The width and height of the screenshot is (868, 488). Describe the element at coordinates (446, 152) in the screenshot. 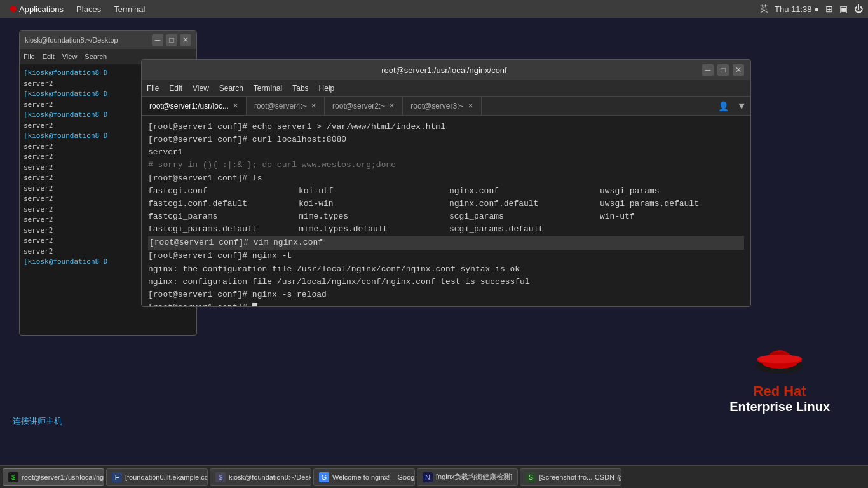

I see `terminal-line-3: server1` at that location.